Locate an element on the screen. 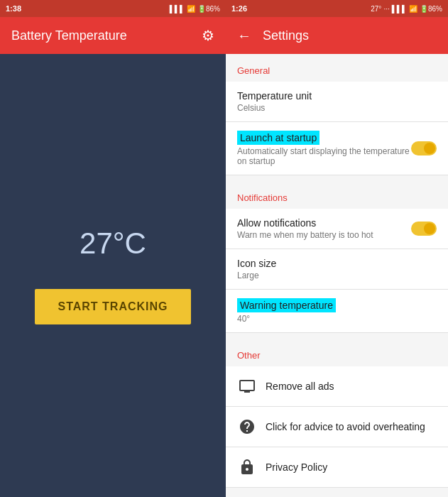 The width and height of the screenshot is (448, 497). setting-advice: Click for advice to avoid overheating is located at coordinates (337, 427).